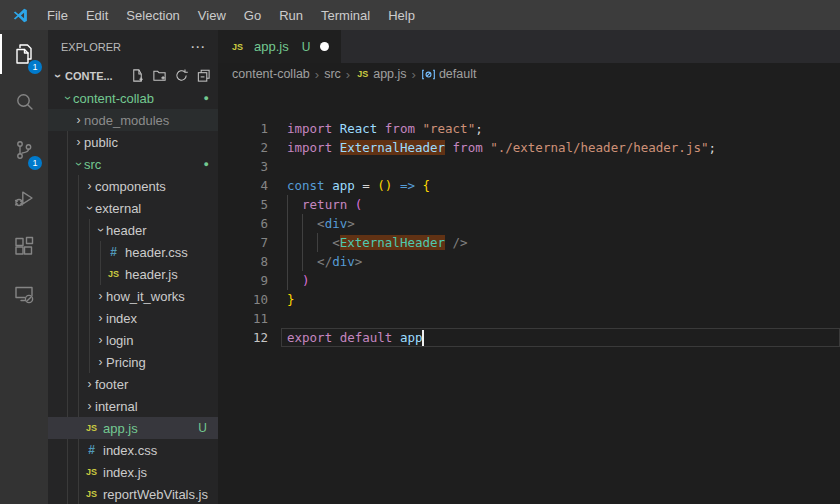 The width and height of the screenshot is (840, 504). What do you see at coordinates (212, 15) in the screenshot?
I see `menu-item-view: View` at bounding box center [212, 15].